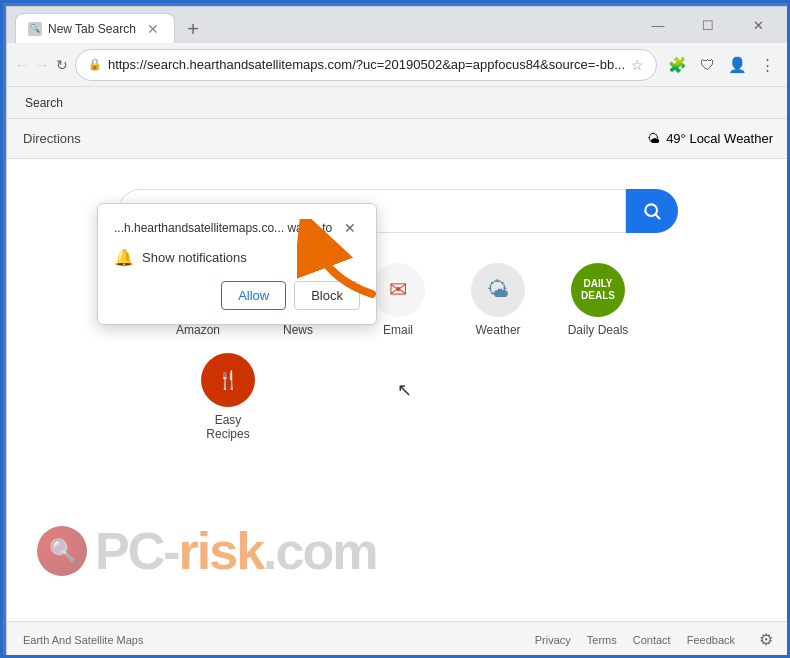  What do you see at coordinates (598, 330) in the screenshot?
I see `deals-label: Daily Deals` at bounding box center [598, 330].